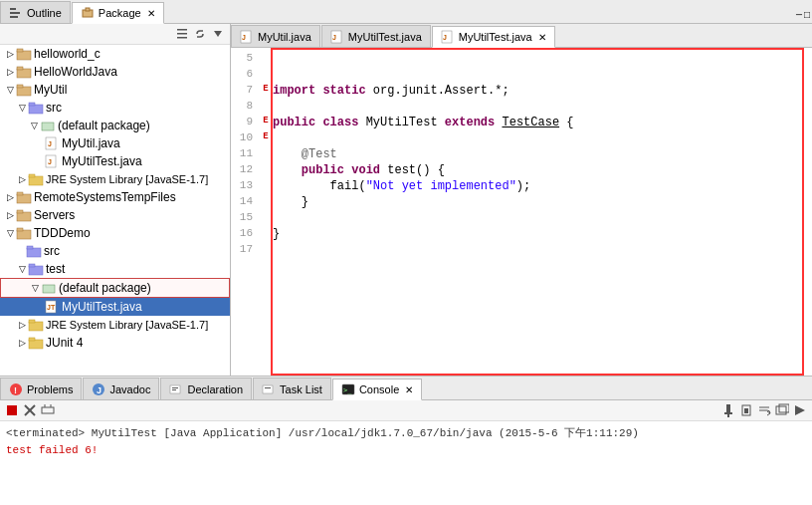 This screenshot has width=812, height=505. What do you see at coordinates (115, 269) in the screenshot?
I see `tree-item-test: ▽ test` at bounding box center [115, 269].